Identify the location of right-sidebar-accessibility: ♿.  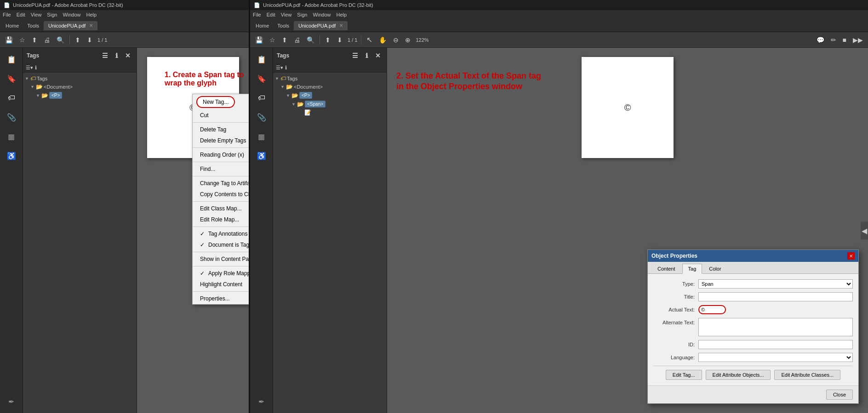
(262, 156).